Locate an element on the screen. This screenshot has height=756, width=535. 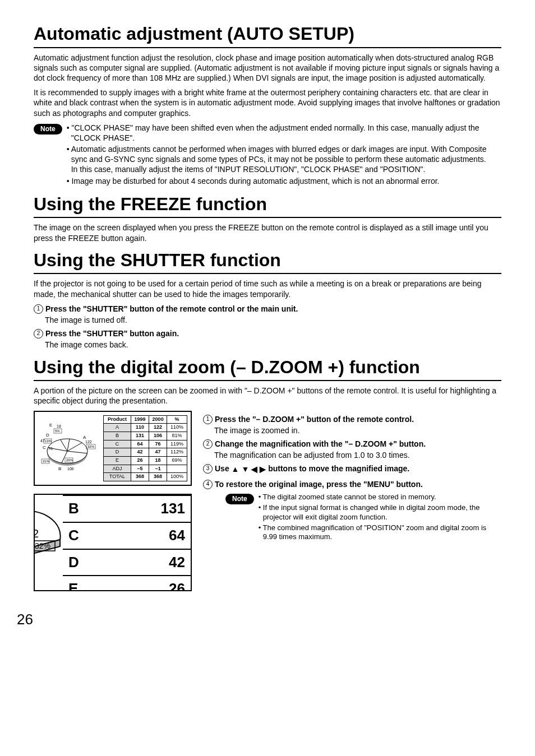
table-header: 2000 is located at coordinates (158, 419).